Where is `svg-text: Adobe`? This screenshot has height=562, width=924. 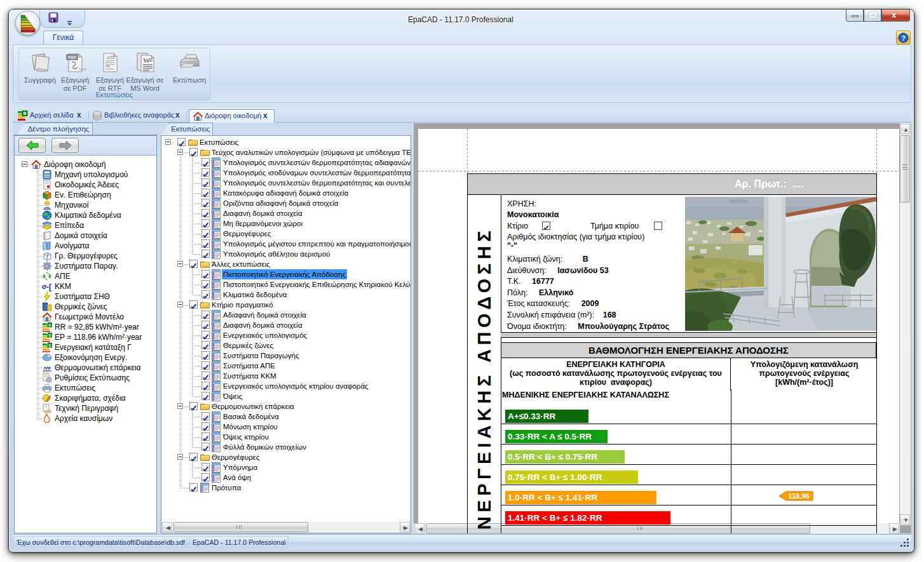 svg-text: Adobe is located at coordinates (83, 70).